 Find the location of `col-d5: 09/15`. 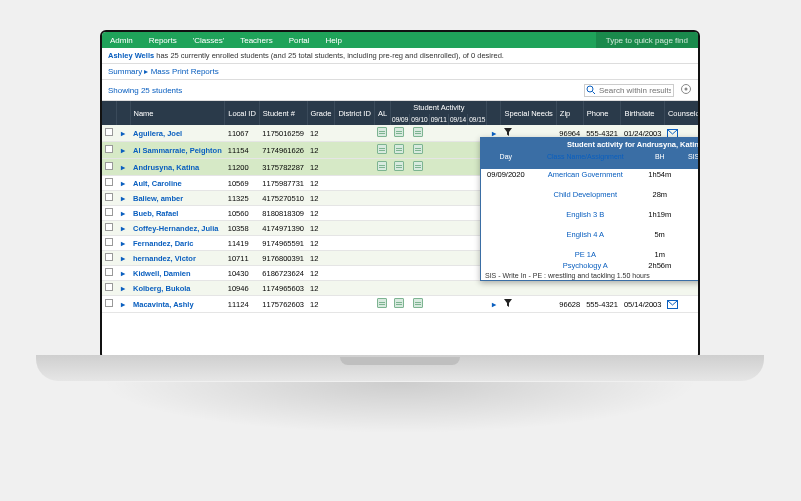

col-d5: 09/15 is located at coordinates (478, 120).